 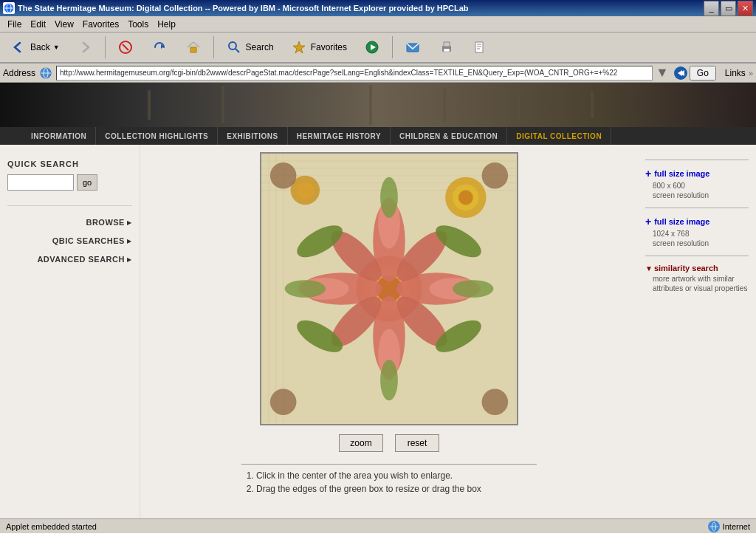 What do you see at coordinates (64, 24) in the screenshot?
I see `menu-view: View` at bounding box center [64, 24].